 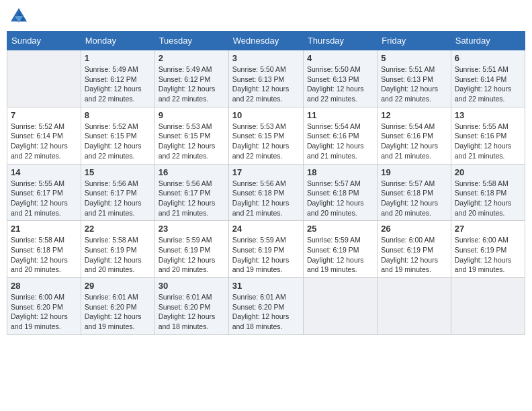 What do you see at coordinates (414, 255) in the screenshot?
I see `day-info: Sunrise: 6:00 AM Sunset: 6:19 PM Dayligh…` at bounding box center [414, 255].